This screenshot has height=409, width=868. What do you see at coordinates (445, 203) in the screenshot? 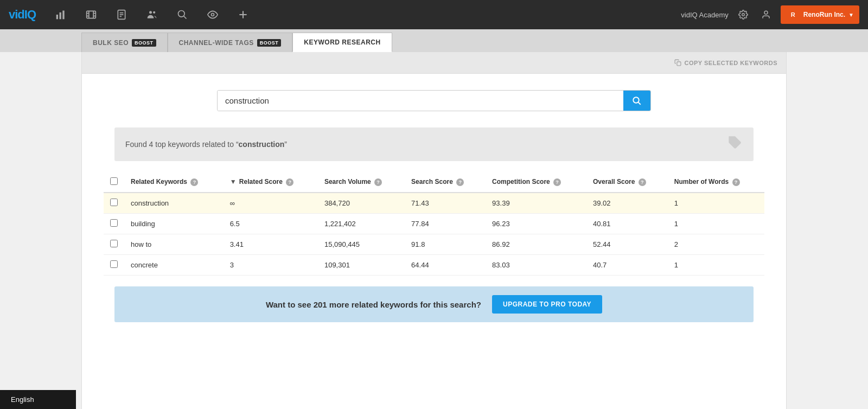
I see `cell-search_score: 71.43` at bounding box center [445, 203].